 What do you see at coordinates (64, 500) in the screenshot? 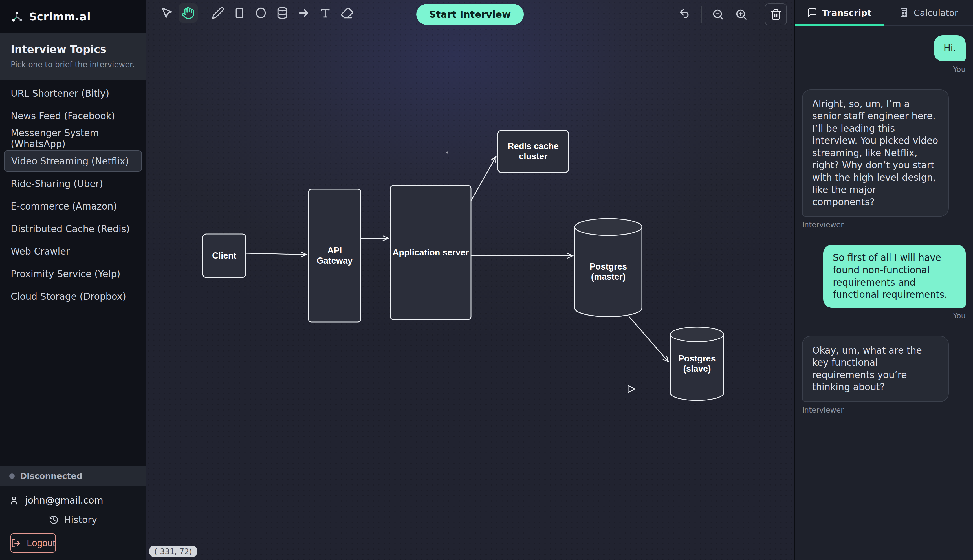
I see `account-email: john@gmail.com` at bounding box center [64, 500].